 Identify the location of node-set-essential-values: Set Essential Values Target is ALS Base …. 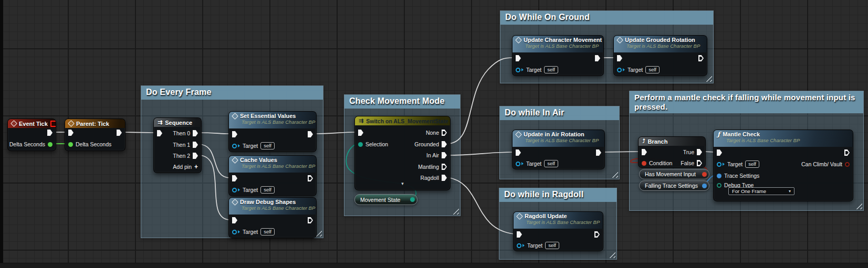
(273, 132).